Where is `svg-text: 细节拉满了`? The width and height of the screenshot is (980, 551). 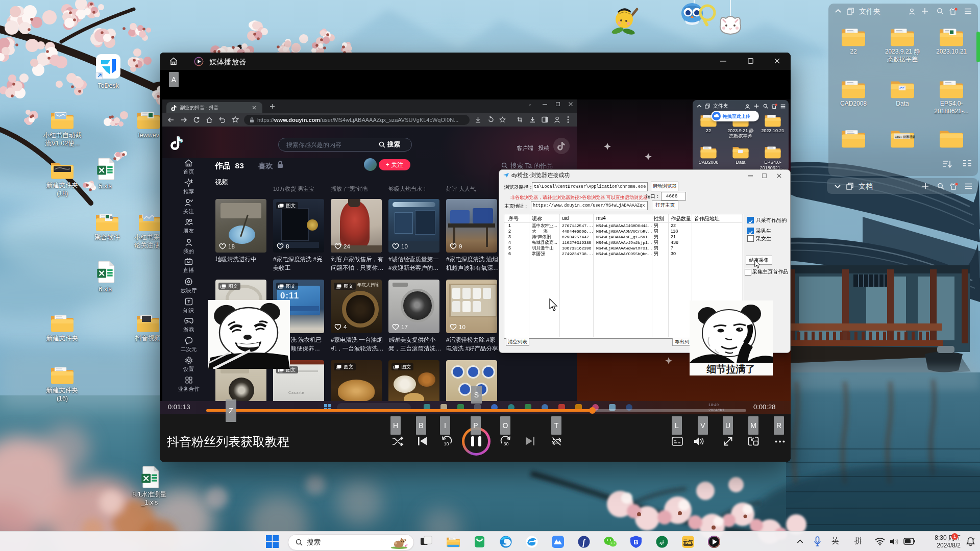
svg-text: 细节拉满了 is located at coordinates (731, 369).